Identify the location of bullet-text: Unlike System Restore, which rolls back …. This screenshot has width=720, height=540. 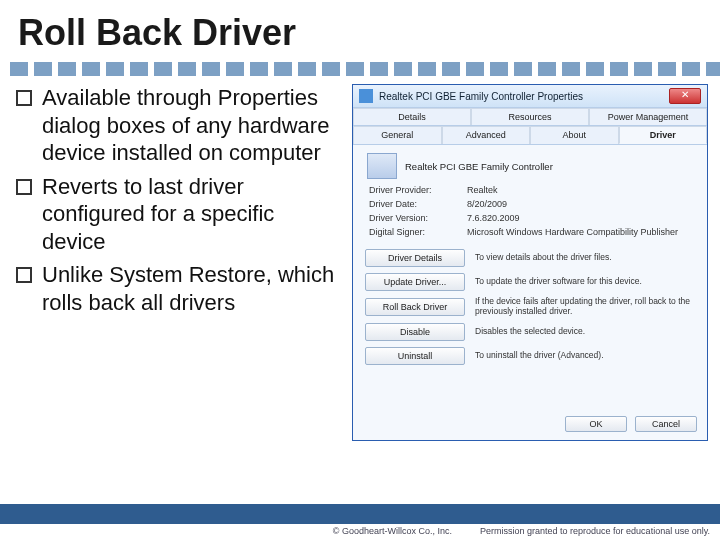
(192, 288).